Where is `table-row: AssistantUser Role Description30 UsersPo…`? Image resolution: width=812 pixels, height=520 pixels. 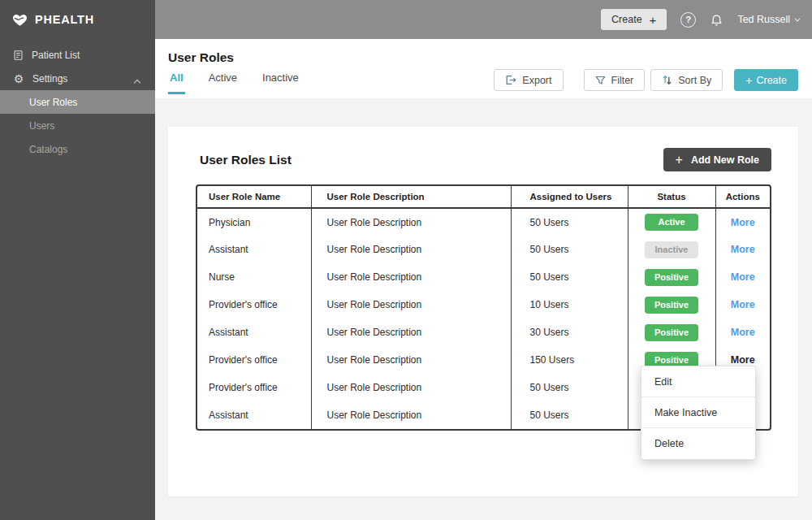 table-row: AssistantUser Role Description30 UsersPo… is located at coordinates (484, 332).